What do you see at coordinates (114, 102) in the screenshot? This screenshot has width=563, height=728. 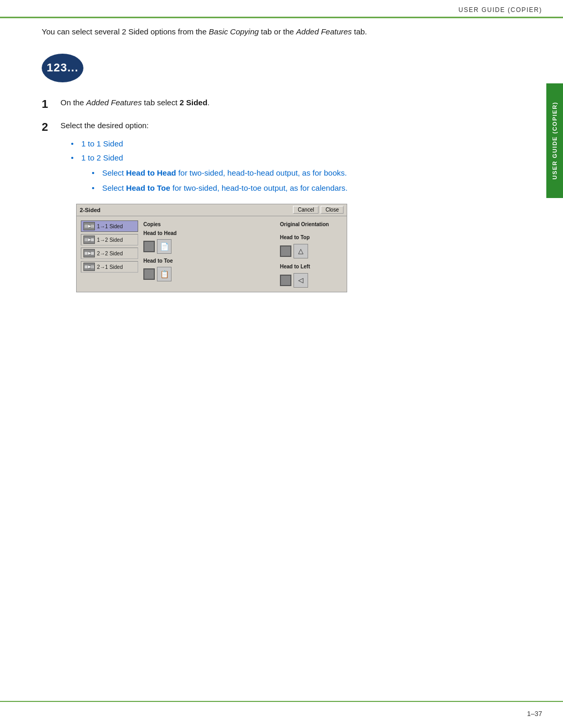 I see `step-1-italic: Added Features` at bounding box center [114, 102].